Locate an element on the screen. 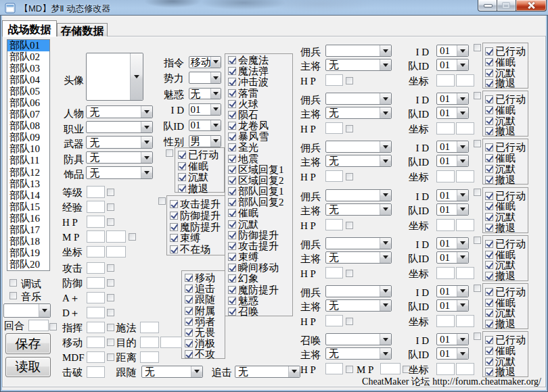 This screenshot has width=548, height=392. merc-unit-combobox is located at coordinates (359, 195).